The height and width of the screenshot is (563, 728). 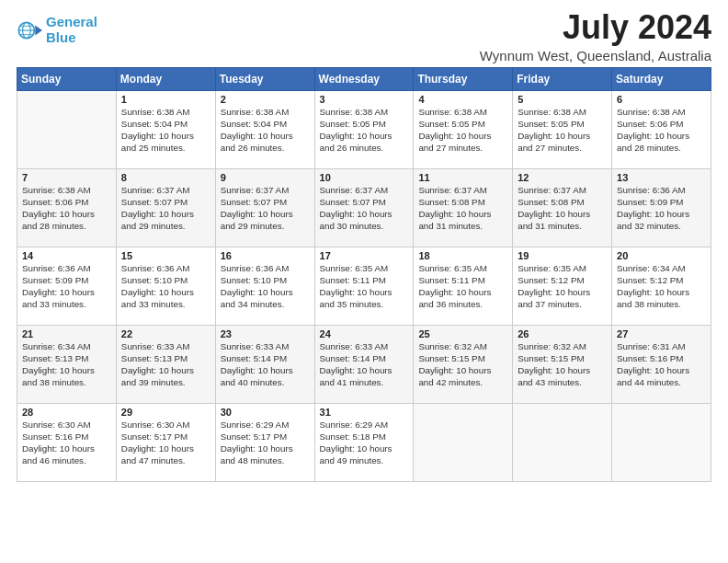 I want to click on calendar-cell: 2Sunrise: 6:38 AM Sunset: 5:04 PM Daylig…, so click(x=265, y=129).